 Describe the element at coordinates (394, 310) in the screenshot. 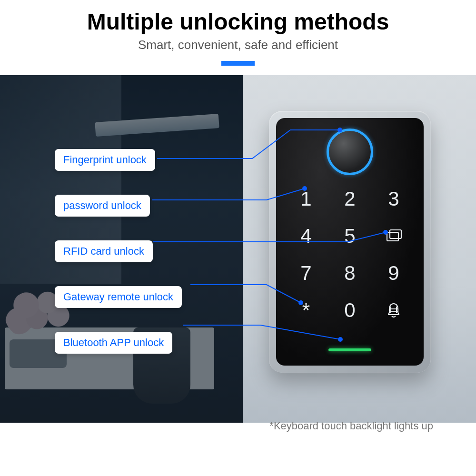

I see `doorbell-hash-icon` at that location.